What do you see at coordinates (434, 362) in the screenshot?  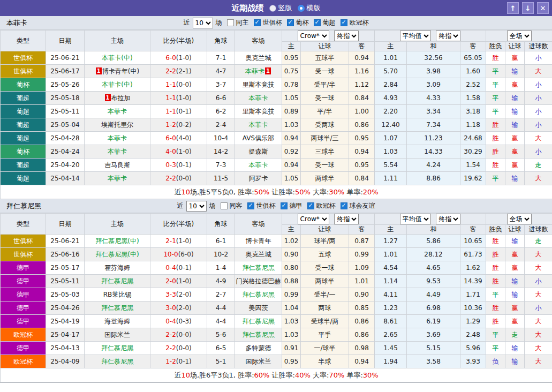 I see `euro-odds-value: 3.58` at bounding box center [434, 362].